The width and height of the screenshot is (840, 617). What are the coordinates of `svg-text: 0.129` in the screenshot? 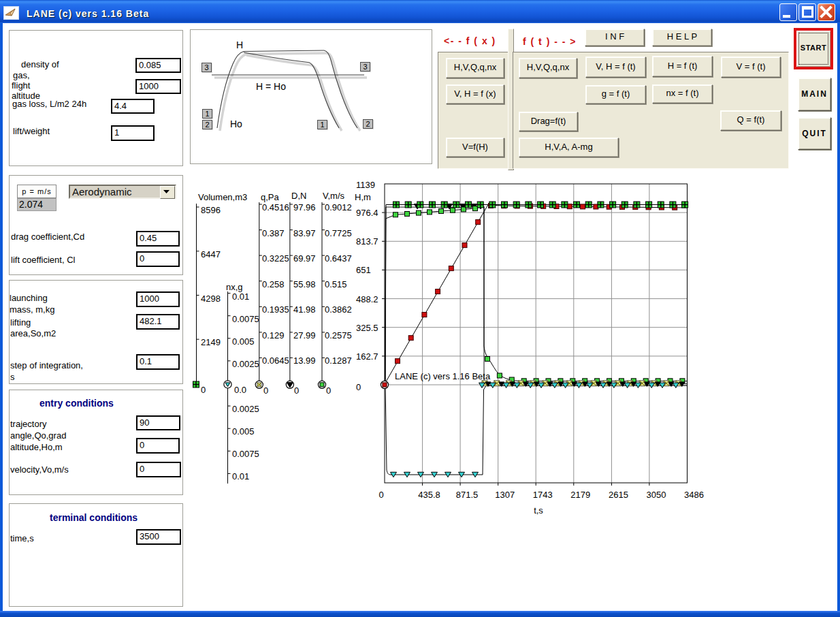 It's located at (274, 335).